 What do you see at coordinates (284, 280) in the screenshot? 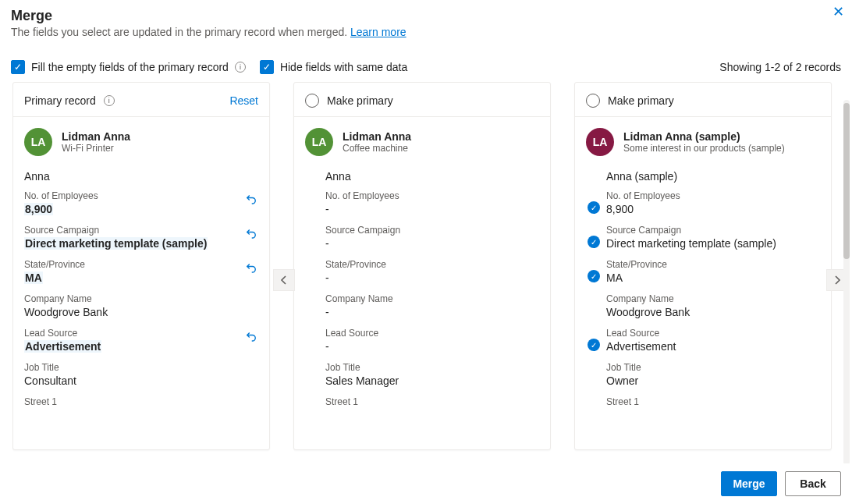
I see `chevron-left-icon` at bounding box center [284, 280].